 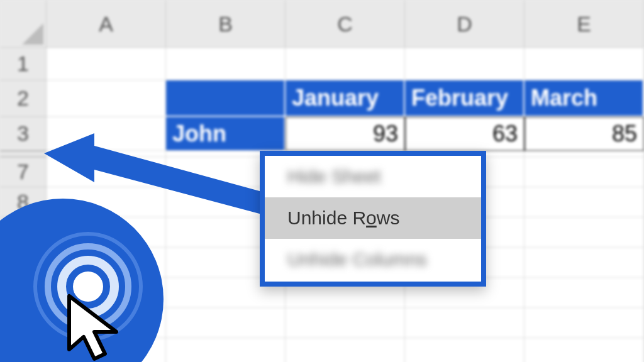 What do you see at coordinates (106, 134) in the screenshot?
I see `cell-A3` at bounding box center [106, 134].